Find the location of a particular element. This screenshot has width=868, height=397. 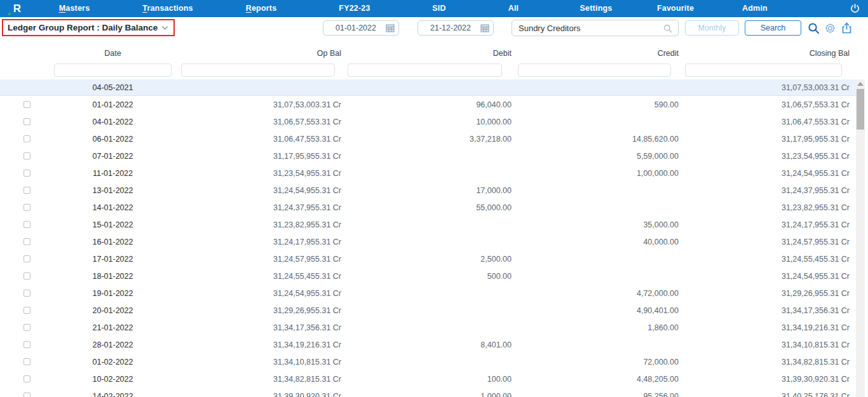

column-header-op-bal: Op Bal is located at coordinates (259, 51).